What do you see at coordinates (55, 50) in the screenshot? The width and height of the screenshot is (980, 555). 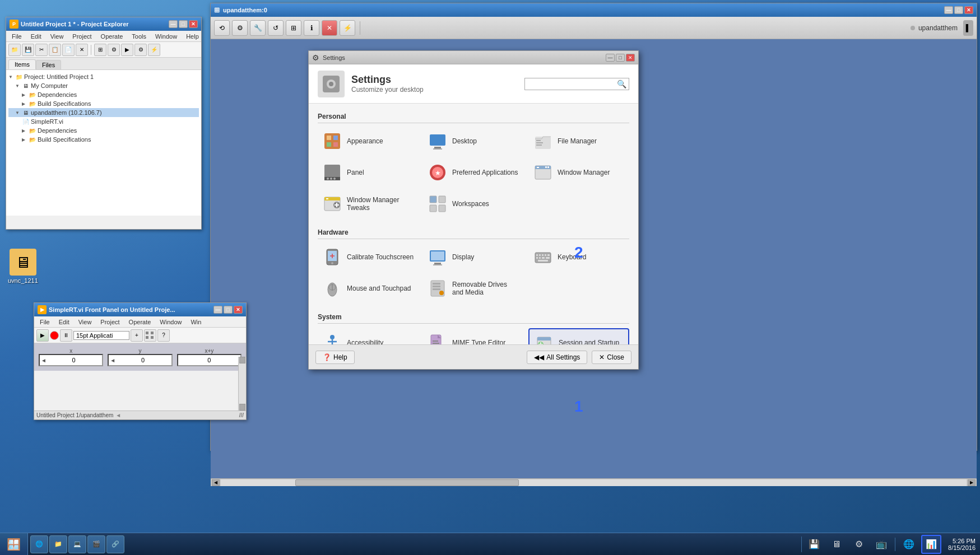 I see `pe-toolbar-btn-4: 📋` at bounding box center [55, 50].